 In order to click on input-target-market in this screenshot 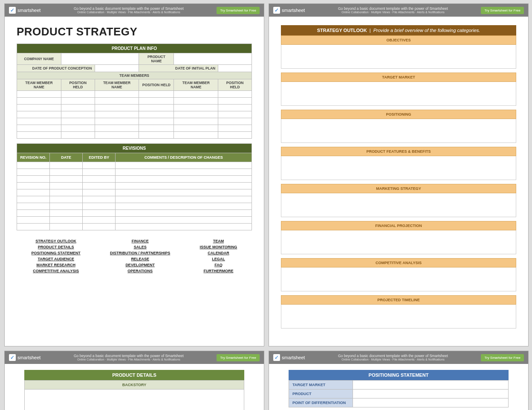, I will do `click(431, 385)`.